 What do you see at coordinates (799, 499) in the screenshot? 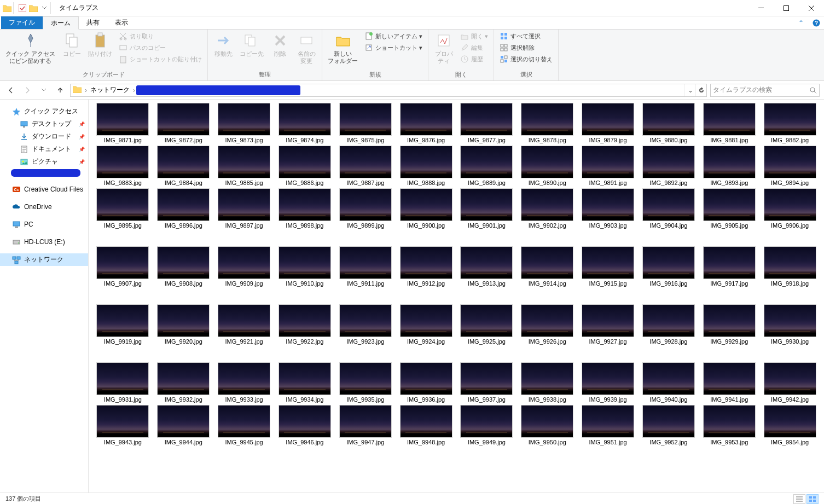
I see `details-view-button` at bounding box center [799, 499].